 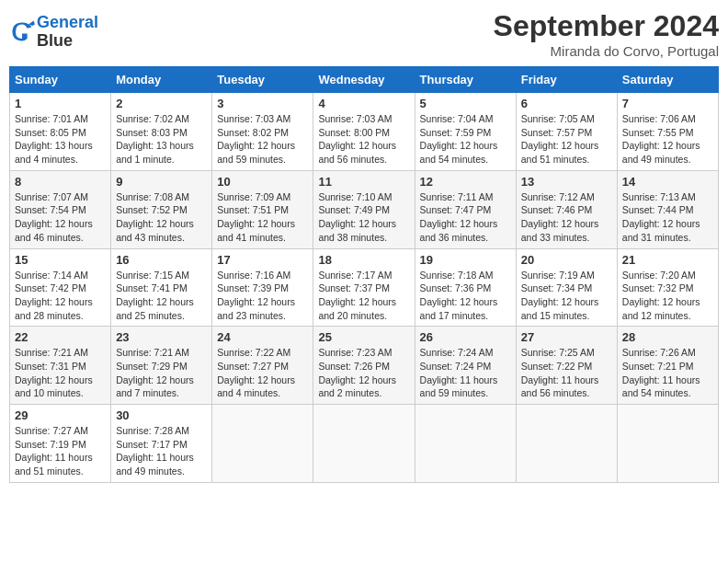 I want to click on calendar-cell: 20Sunrise: 7:19 AMSunset: 7:34 PMDayligh…, so click(x=566, y=287).